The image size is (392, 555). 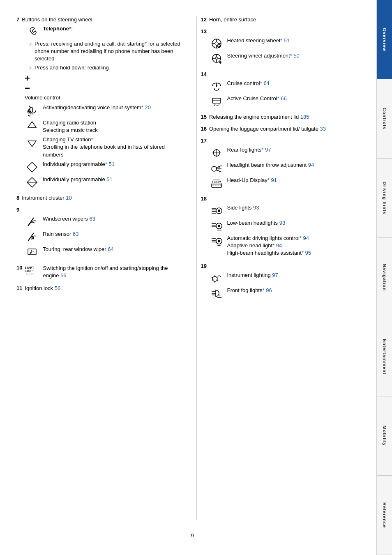 What do you see at coordinates (271, 165) in the screenshot?
I see `beam-adj-text: Headlight beam throw adjustment 94` at bounding box center [271, 165].